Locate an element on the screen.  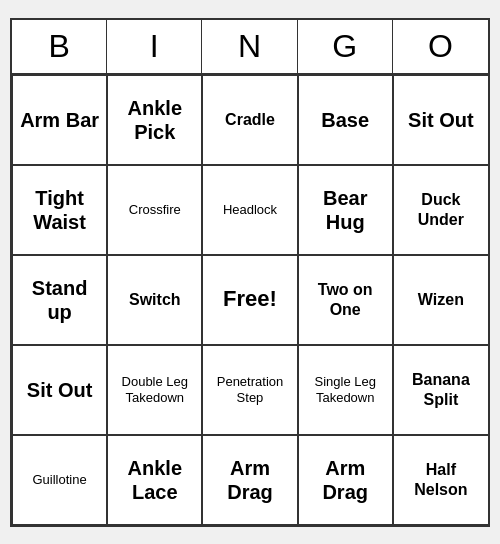
cell-4-3: Penetration Step is located at coordinates (250, 390).